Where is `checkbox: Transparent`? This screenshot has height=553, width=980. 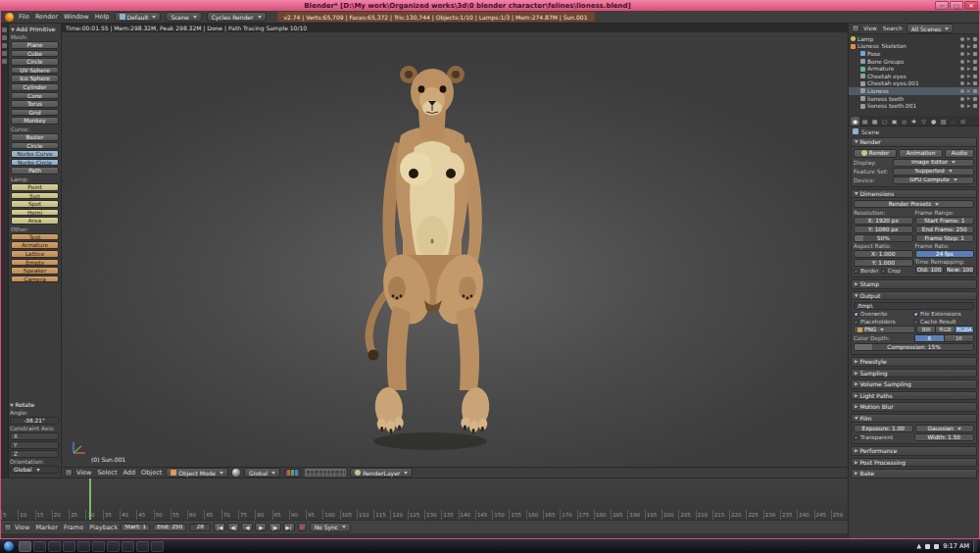
checkbox: Transparent is located at coordinates (873, 437).